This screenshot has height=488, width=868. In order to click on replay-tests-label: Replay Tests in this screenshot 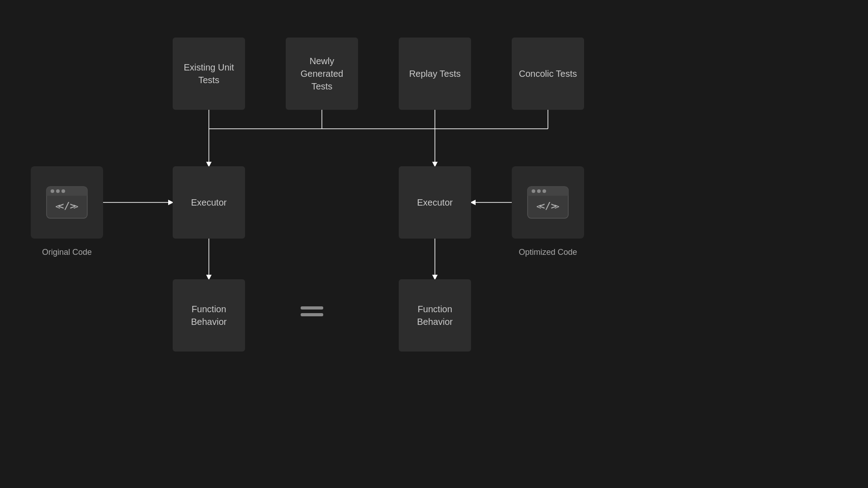, I will do `click(435, 74)`.